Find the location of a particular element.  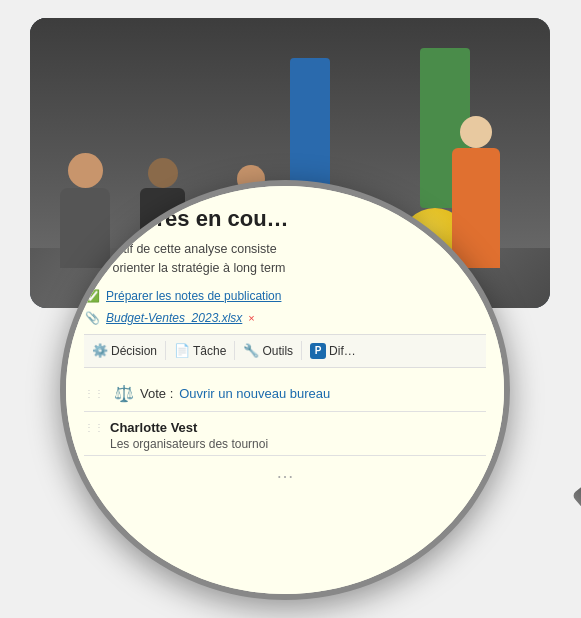

toolbar: ⚙️ Décision 📄 Tâche 🔧 Outils P Dif… is located at coordinates (285, 351).